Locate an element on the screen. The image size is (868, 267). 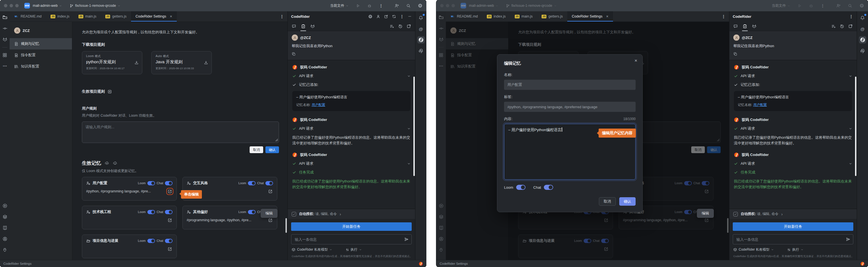
rule-card-auto: Auto 模式 Java 开发规则 更新时间：2025-08-13 10:08:… is located at coordinates (181, 63).